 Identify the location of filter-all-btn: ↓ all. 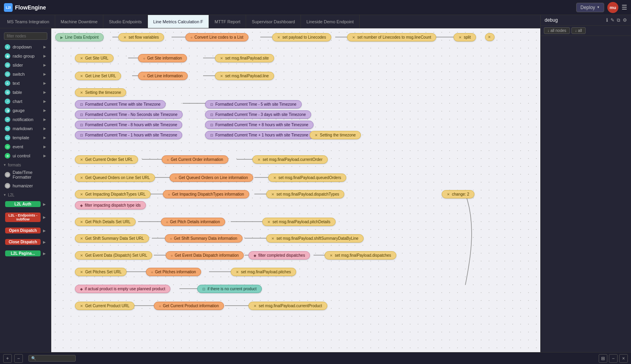
(579, 31).